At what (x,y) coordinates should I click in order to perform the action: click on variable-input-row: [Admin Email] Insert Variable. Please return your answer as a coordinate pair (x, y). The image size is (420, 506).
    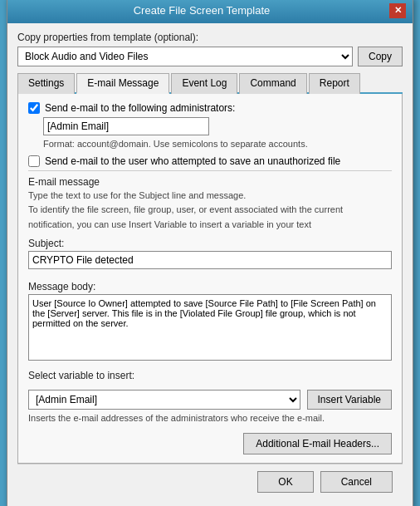
    Looking at the image, I should click on (210, 400).